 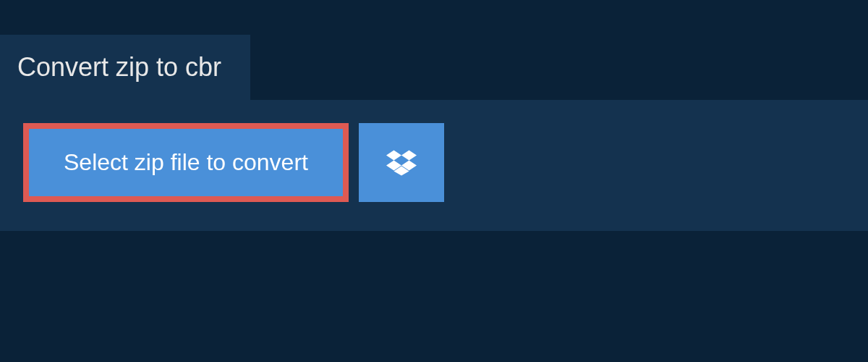 I want to click on dropbox-button, so click(x=401, y=162).